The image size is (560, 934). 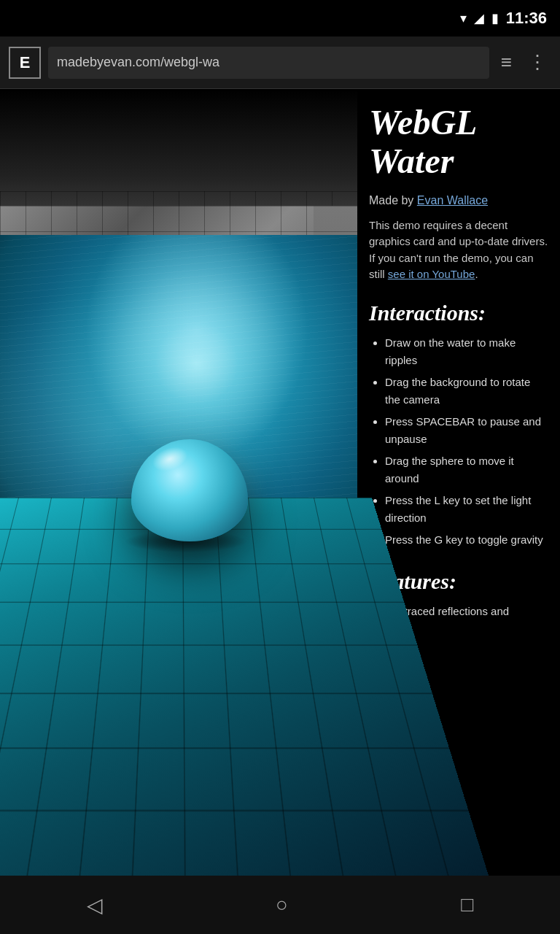 What do you see at coordinates (495, 18) in the screenshot?
I see `battery-icon: ▮` at bounding box center [495, 18].